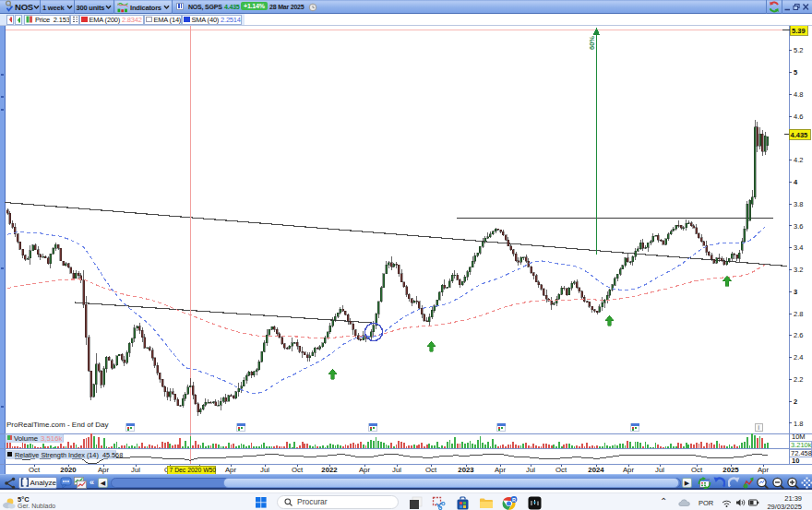 This screenshot has width=812, height=510. I want to click on svg-text: 2024, so click(596, 470).